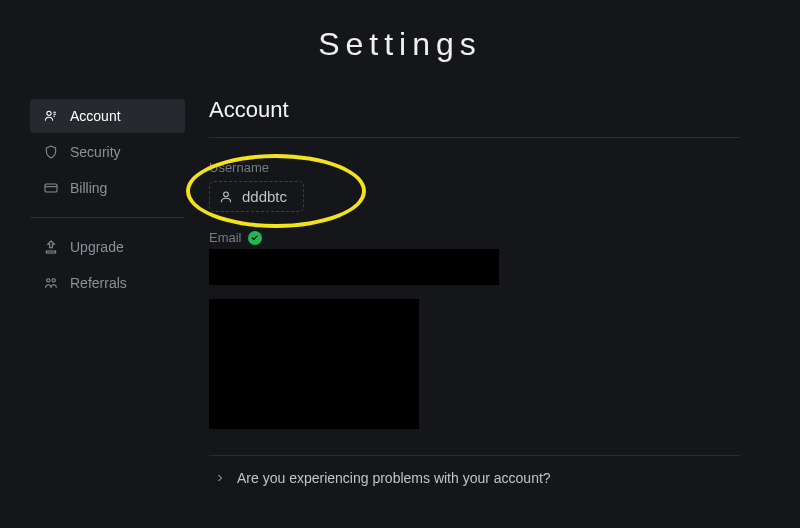 The height and width of the screenshot is (528, 800). What do you see at coordinates (394, 478) in the screenshot?
I see `troubleshoot-label: Are you experiencing problems with your …` at bounding box center [394, 478].